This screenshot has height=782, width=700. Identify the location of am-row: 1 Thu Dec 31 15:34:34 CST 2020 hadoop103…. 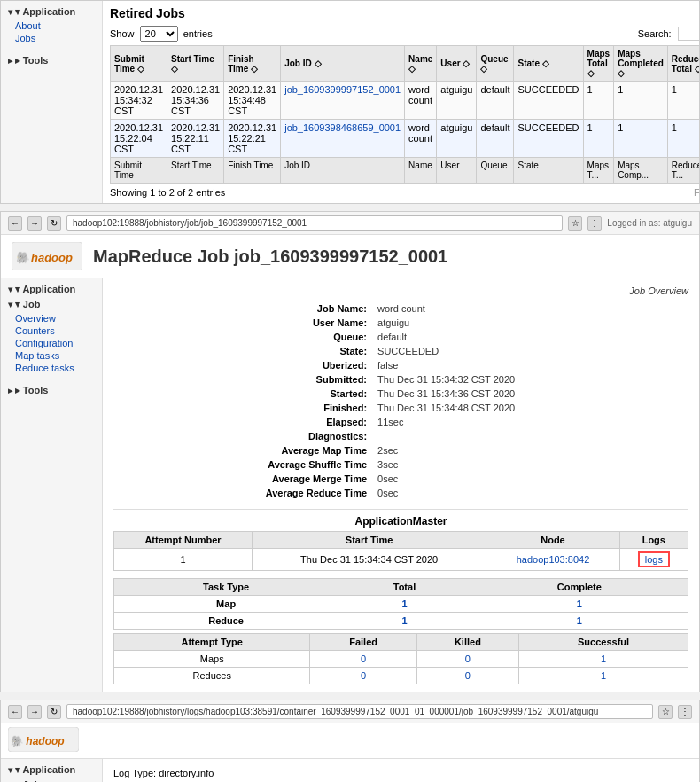
(401, 560).